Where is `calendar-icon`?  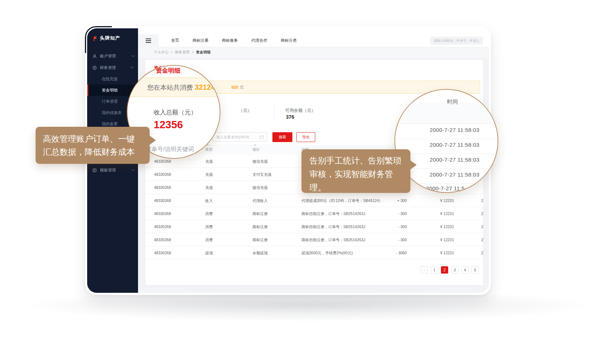
calendar-icon is located at coordinates (262, 137).